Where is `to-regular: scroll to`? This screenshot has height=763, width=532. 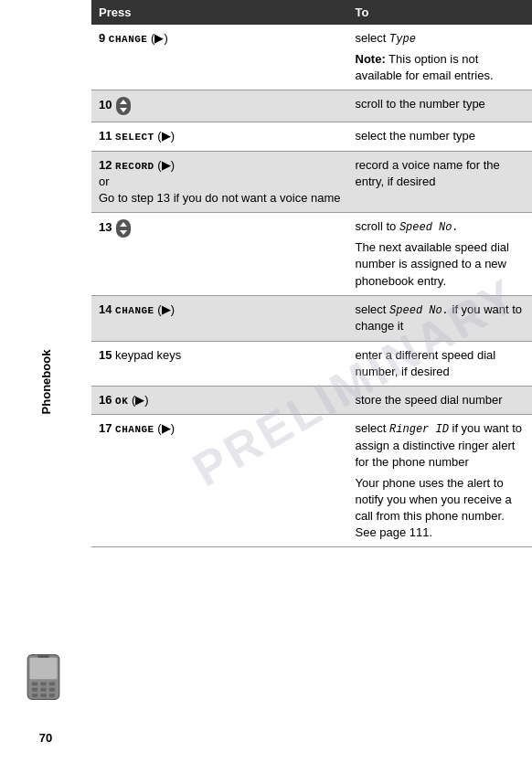 to-regular: scroll to is located at coordinates (378, 227).